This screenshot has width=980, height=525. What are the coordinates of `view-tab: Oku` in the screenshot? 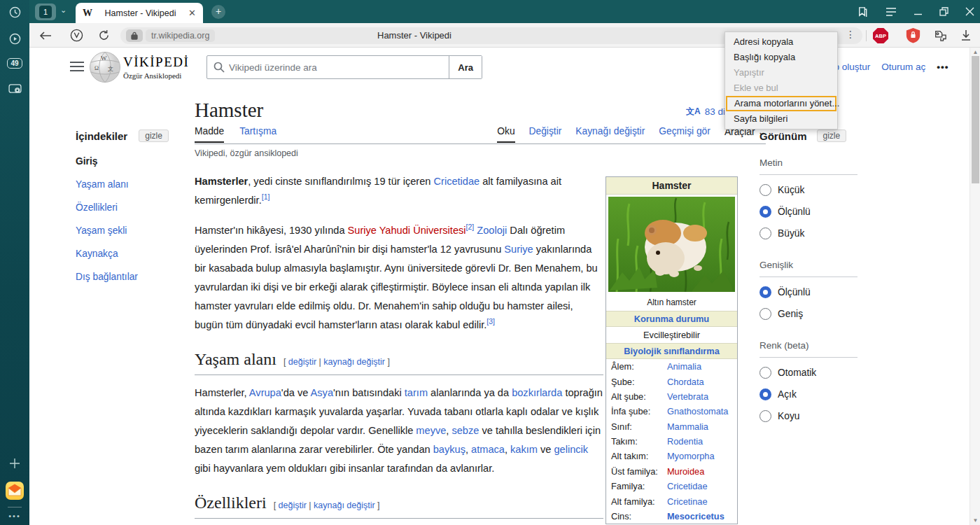 It's located at (505, 134).